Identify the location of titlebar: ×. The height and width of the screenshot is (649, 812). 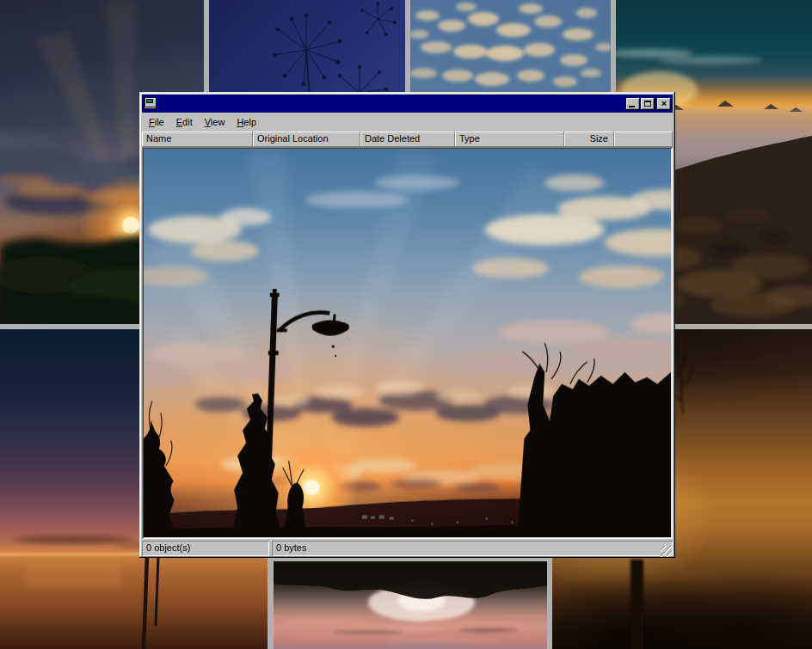
(408, 103).